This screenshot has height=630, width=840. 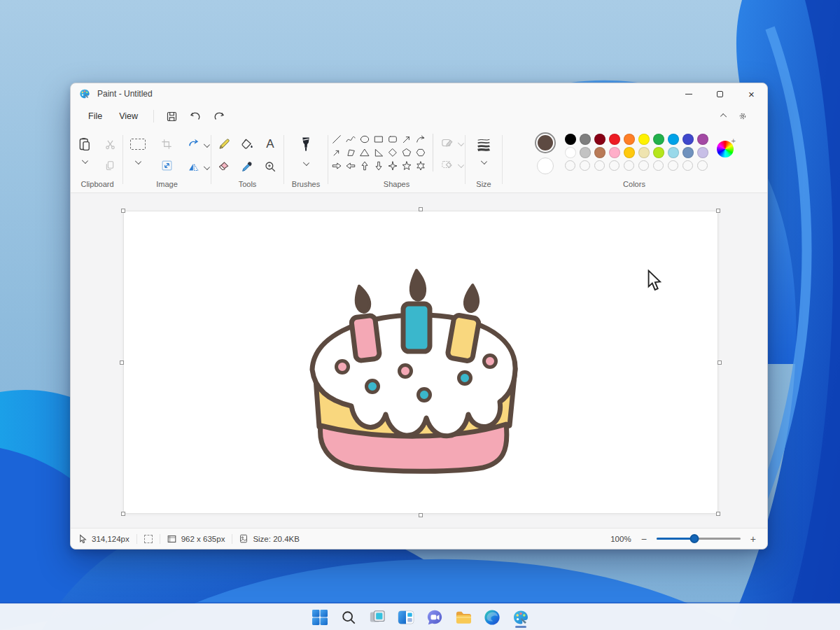 What do you see at coordinates (570, 153) in the screenshot?
I see `palette-color-ffffff` at bounding box center [570, 153].